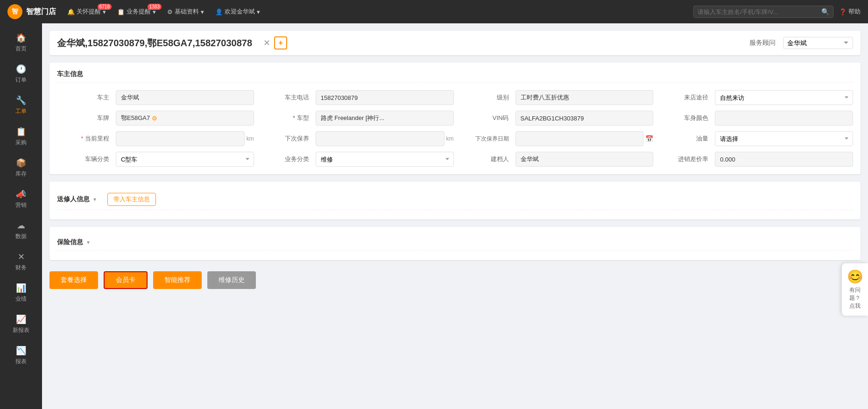  I want to click on creator-value: 金华斌, so click(585, 159).